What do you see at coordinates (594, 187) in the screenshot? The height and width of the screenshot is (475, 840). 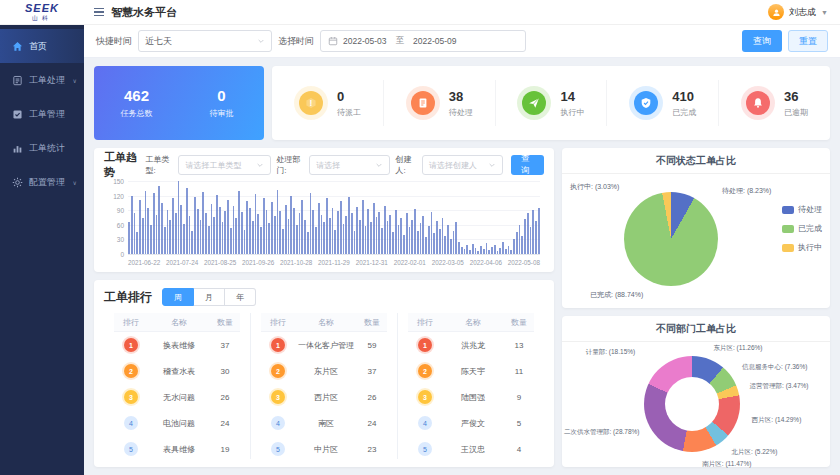 I see `pie-label: 执行中: (3.03%)` at bounding box center [594, 187].